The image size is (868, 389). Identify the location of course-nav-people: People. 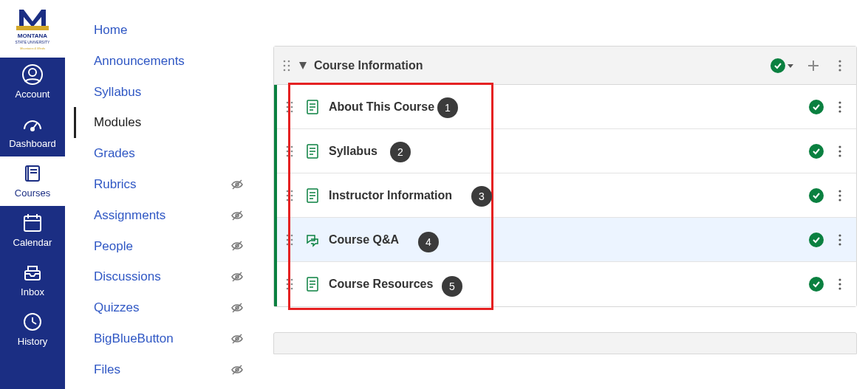
(166, 247).